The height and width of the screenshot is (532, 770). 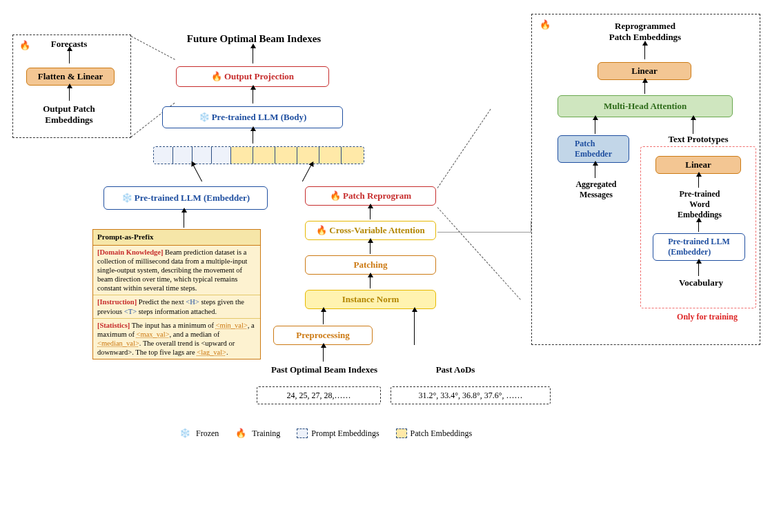 What do you see at coordinates (259, 77) in the screenshot?
I see `output-projection-text: Output Projection` at bounding box center [259, 77].